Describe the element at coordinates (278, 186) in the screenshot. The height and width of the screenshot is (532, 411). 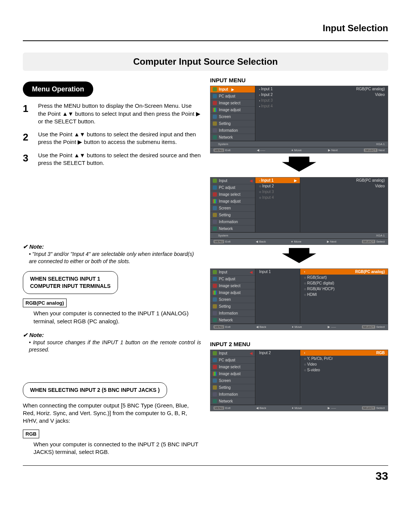
I see `osd2-input2: Input 2` at that location.